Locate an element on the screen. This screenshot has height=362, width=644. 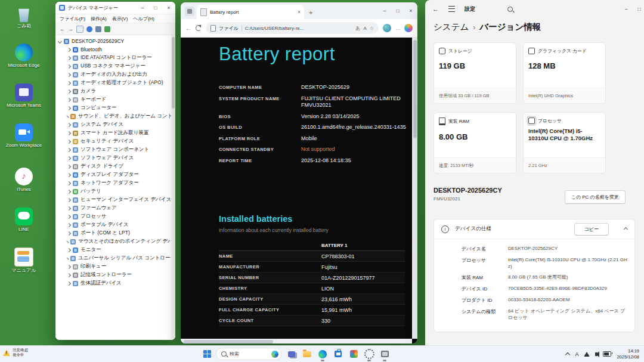
tree-item: サウンド、ビデオ、およびゲーム コントローラー is located at coordinates (116, 116).